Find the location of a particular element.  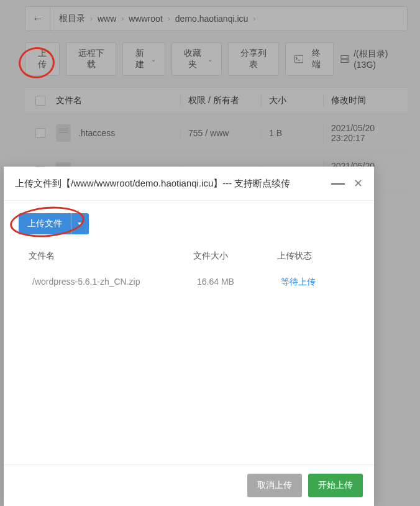

col-upload-size: 文件大小 is located at coordinates (235, 256).